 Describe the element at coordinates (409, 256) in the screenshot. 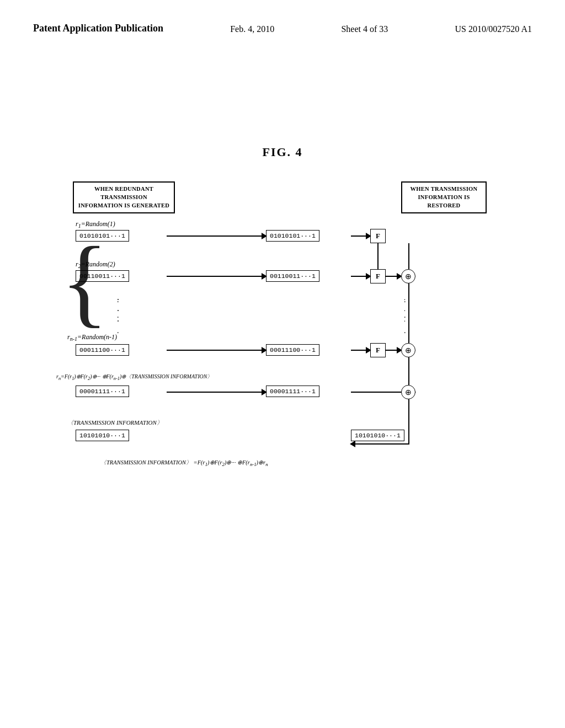

I see `r2-vline-in` at that location.